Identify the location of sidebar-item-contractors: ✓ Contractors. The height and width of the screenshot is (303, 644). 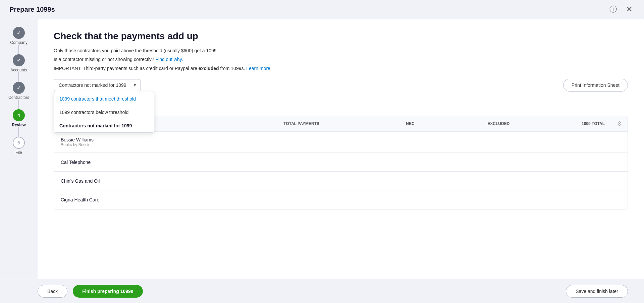
(19, 91).